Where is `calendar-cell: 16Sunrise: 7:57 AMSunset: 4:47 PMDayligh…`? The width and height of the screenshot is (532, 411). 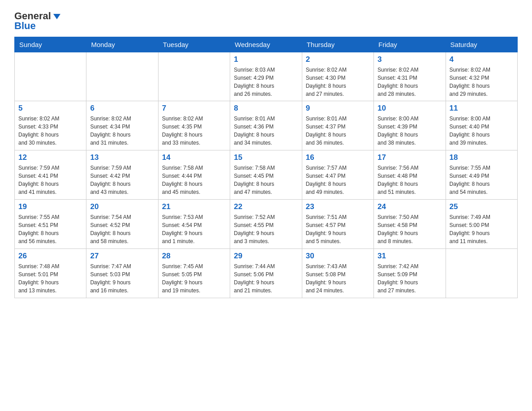
calendar-cell: 16Sunrise: 7:57 AMSunset: 4:47 PMDayligh… is located at coordinates (338, 175).